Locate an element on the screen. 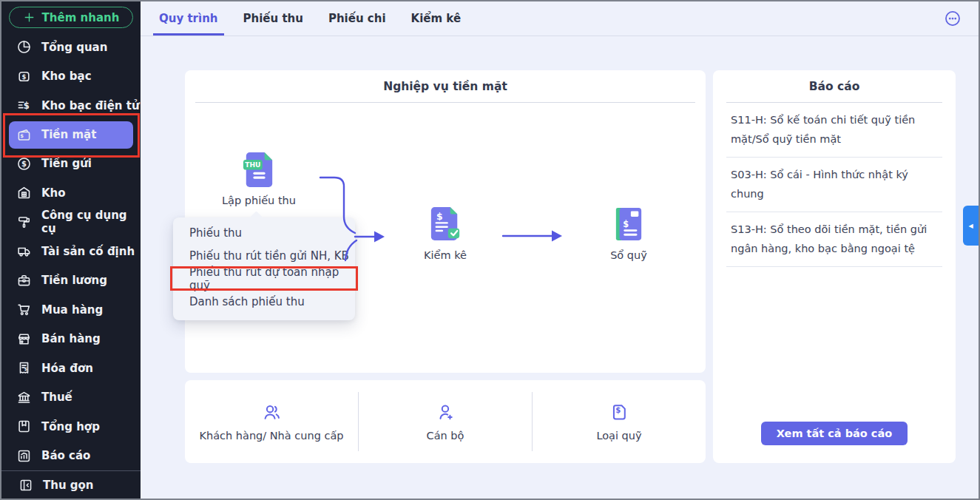  flow-node-lap-phieu-thu: THU Lập phiếu thu is located at coordinates (259, 179).